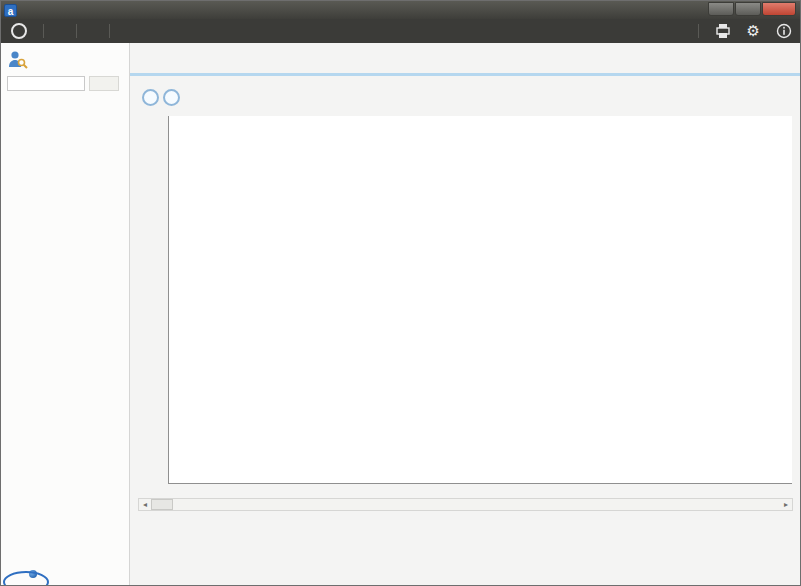  Describe the element at coordinates (400, 31) in the screenshot. I see `toolbar: ⚙` at that location.